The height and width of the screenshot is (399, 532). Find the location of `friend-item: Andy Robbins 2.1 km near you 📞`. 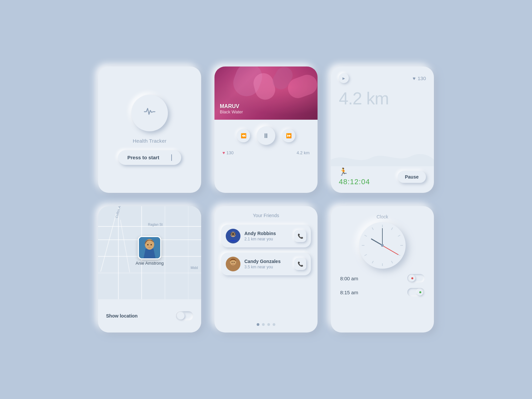

friend-item: Andy Robbins 2.1 km near you 📞 is located at coordinates (266, 236).